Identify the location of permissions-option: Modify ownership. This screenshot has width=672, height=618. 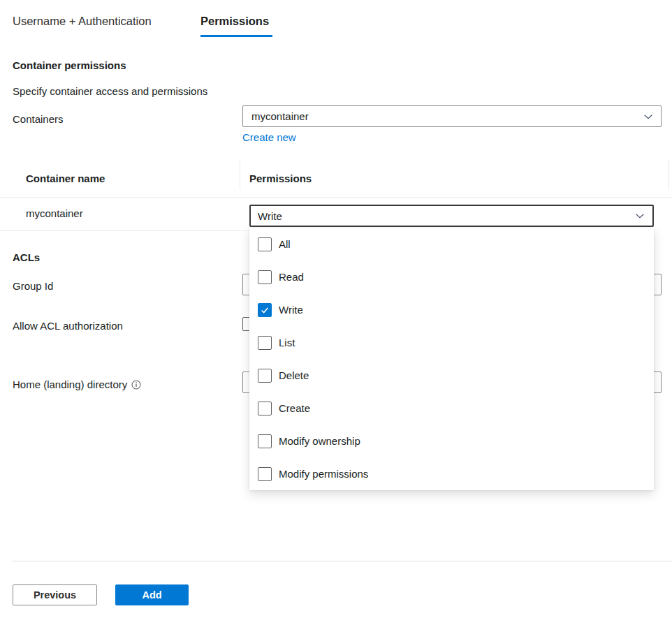
(451, 441).